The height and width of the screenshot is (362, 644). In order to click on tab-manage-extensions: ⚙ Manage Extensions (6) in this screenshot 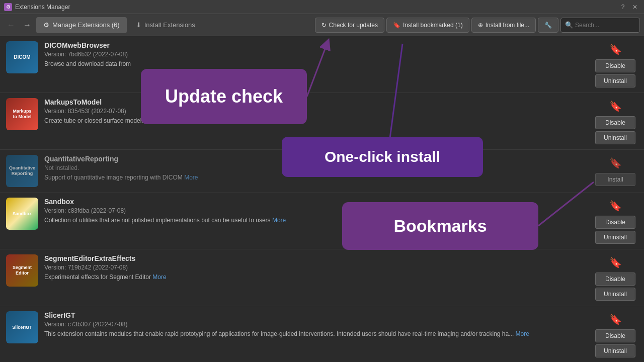, I will do `click(82, 25)`.